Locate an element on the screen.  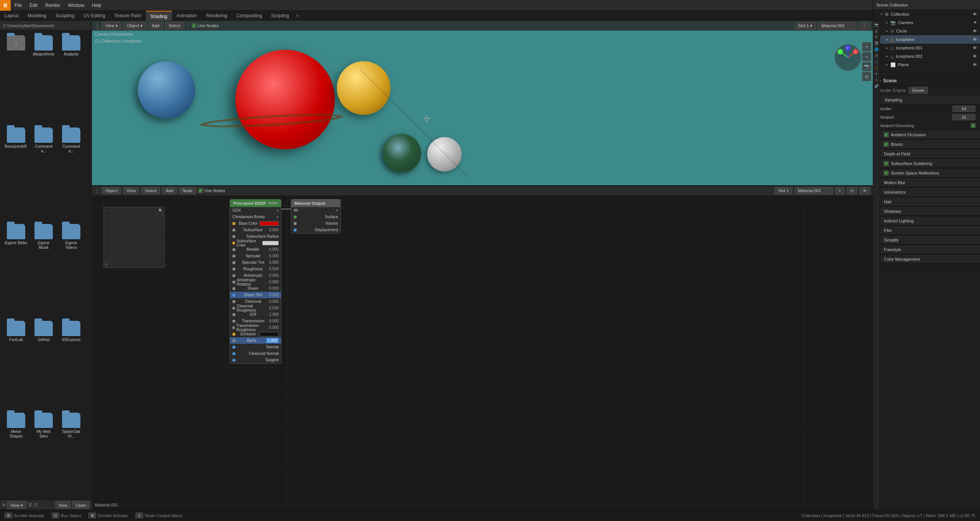
ne-menu-btn: ⋮ is located at coordinates (97, 191).